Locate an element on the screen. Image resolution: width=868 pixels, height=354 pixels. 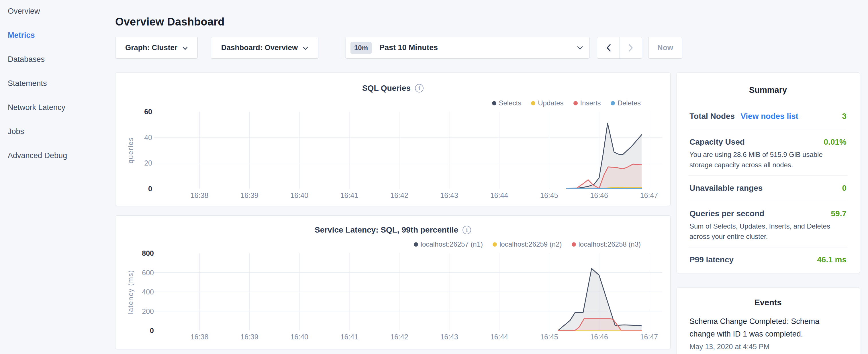
legend-item-inserts: Inserts is located at coordinates (587, 103).